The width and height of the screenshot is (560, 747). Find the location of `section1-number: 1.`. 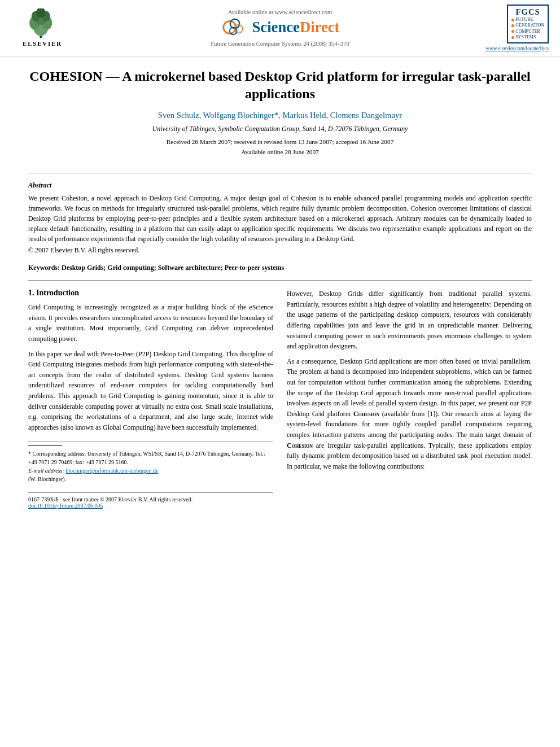

section1-number: 1. is located at coordinates (32, 292).